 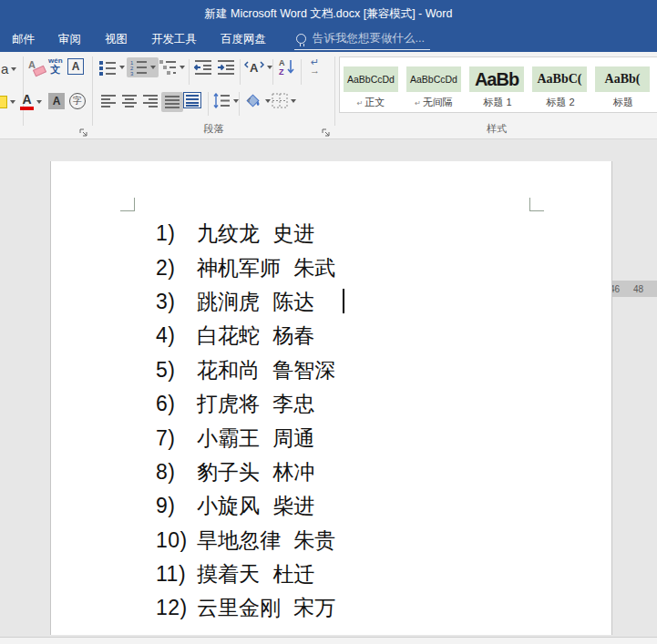 I want to click on highlight-color-partial-button, so click(x=7, y=102).